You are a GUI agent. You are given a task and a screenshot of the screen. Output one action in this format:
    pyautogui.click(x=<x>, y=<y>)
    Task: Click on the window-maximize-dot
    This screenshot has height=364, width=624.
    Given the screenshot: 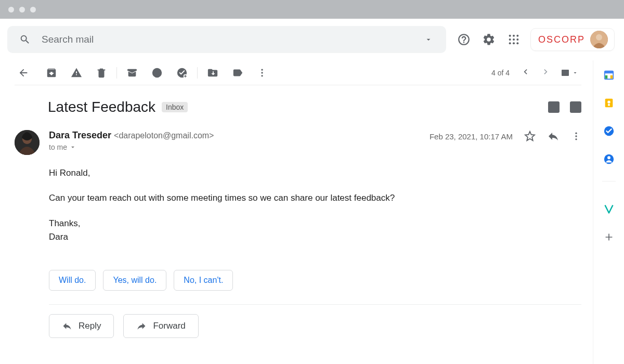 What is the action you would take?
    pyautogui.click(x=33, y=9)
    